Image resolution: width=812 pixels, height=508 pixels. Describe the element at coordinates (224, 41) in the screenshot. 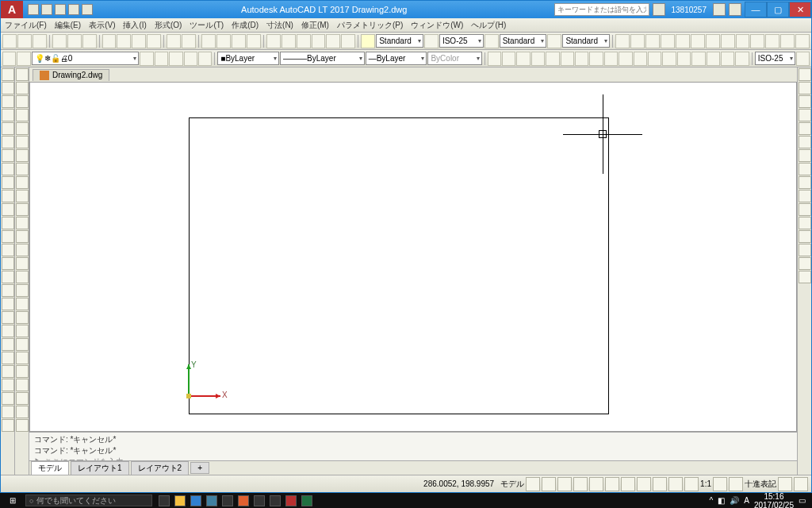

I see `zoom-icon` at that location.